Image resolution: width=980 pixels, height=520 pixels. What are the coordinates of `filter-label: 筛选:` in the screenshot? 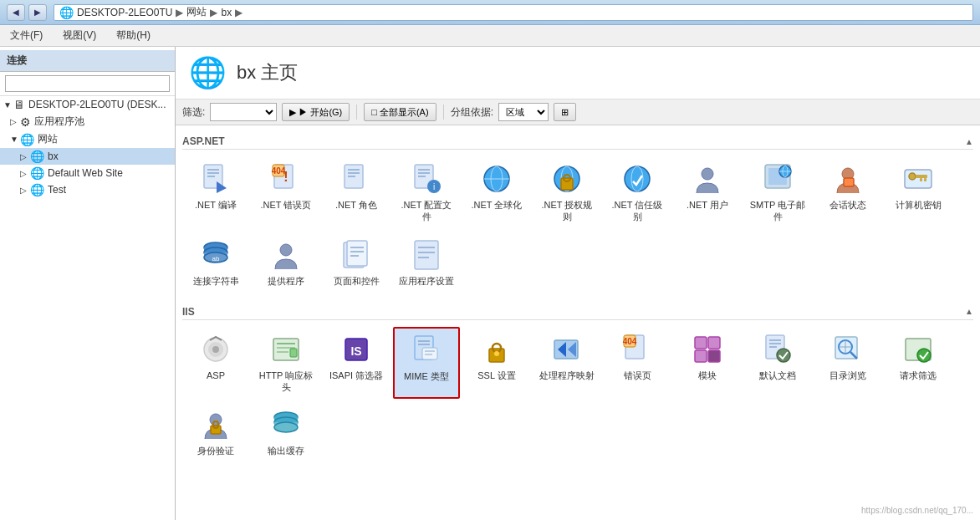 It's located at (194, 112).